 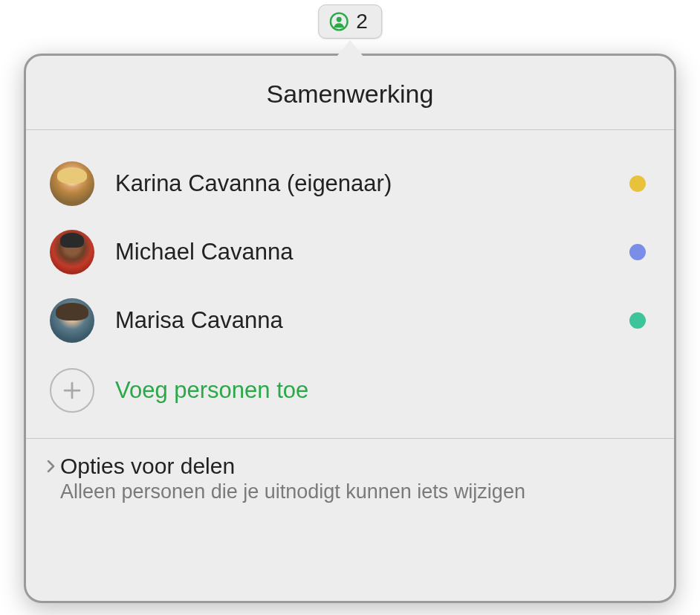 What do you see at coordinates (350, 48) in the screenshot?
I see `popover-arrow` at bounding box center [350, 48].